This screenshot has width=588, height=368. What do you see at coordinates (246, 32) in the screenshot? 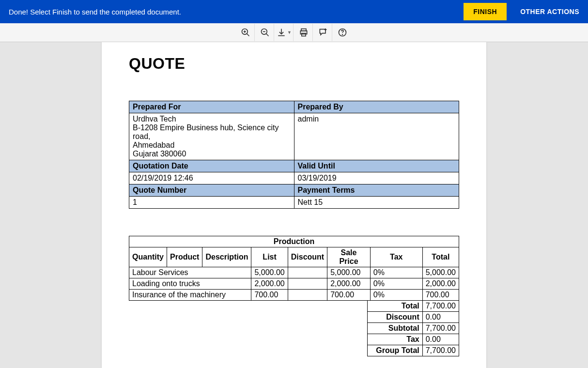
I see `zoom-in-button` at bounding box center [246, 32].